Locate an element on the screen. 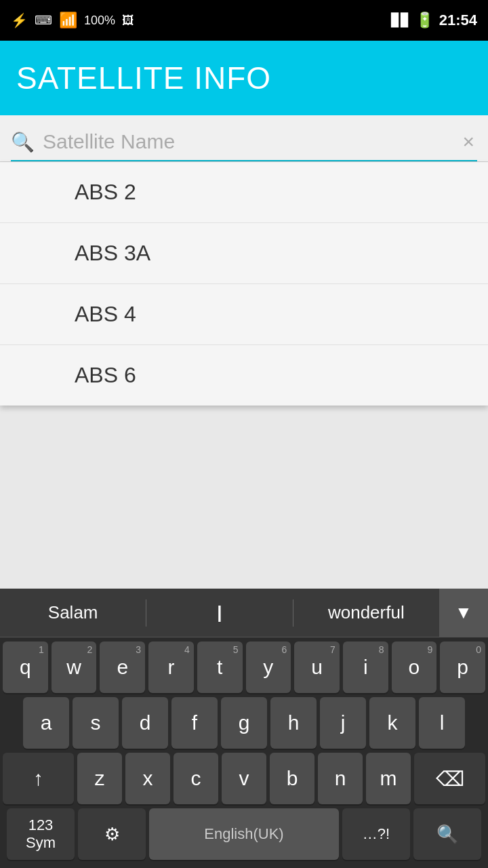 Image resolution: width=488 pixels, height=868 pixels. list-item: ABS 4 is located at coordinates (244, 315).